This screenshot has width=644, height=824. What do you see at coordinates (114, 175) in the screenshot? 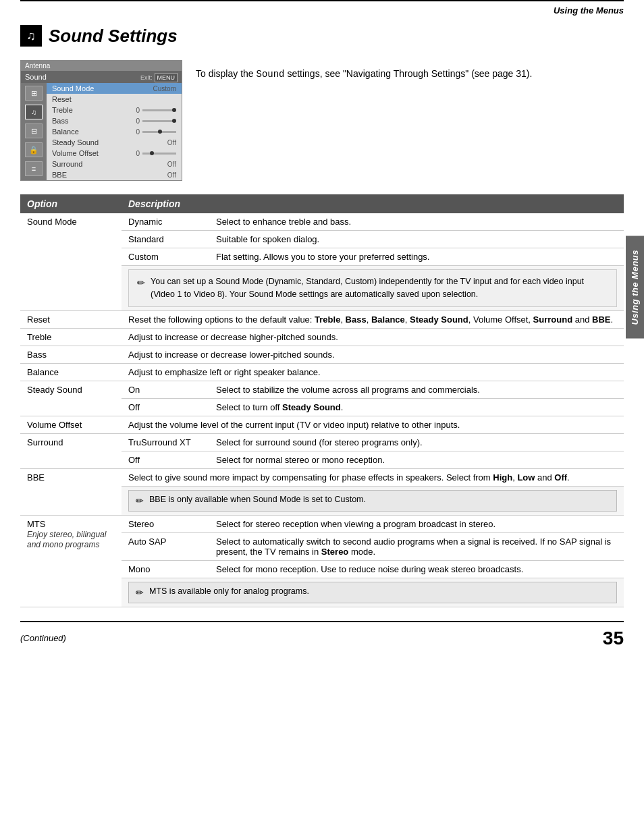
I see `menu-option-bbe: BBE Off` at bounding box center [114, 175].